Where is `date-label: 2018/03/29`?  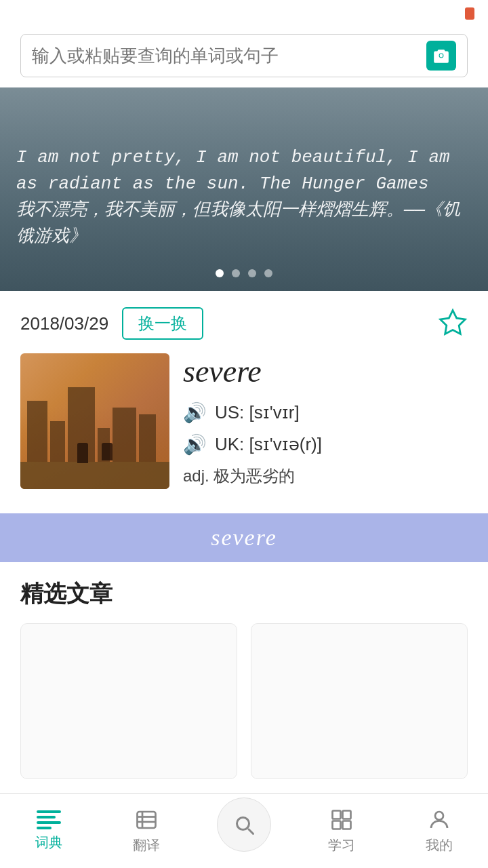 date-label: 2018/03/29 is located at coordinates (64, 324).